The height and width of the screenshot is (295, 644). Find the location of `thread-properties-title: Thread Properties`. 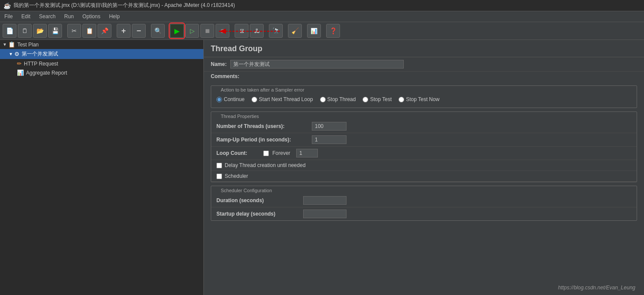

thread-properties-title: Thread Properties is located at coordinates (240, 116).